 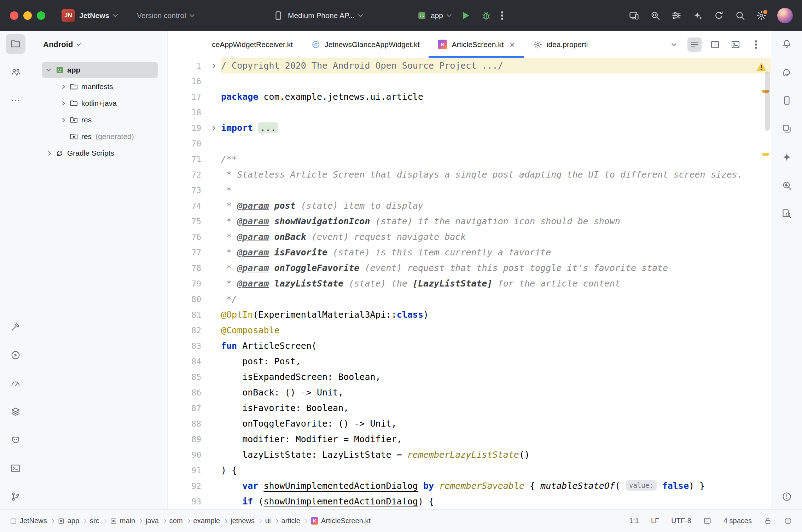 I want to click on preview-icon, so click(x=736, y=45).